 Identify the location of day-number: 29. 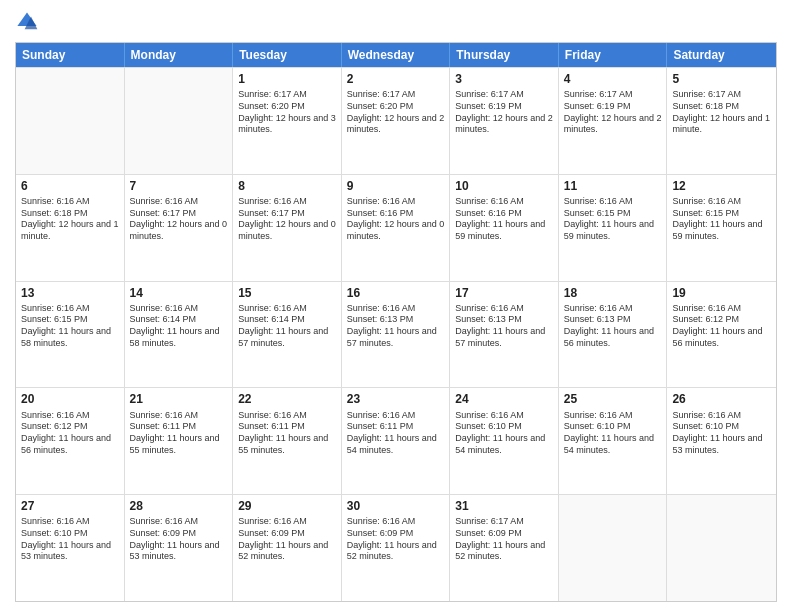
(287, 506).